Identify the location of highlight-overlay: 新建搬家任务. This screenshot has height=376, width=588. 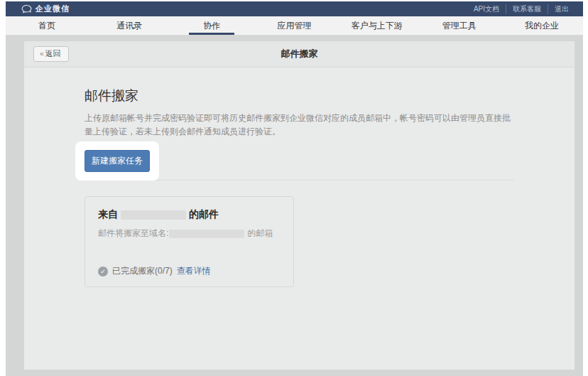
(117, 161).